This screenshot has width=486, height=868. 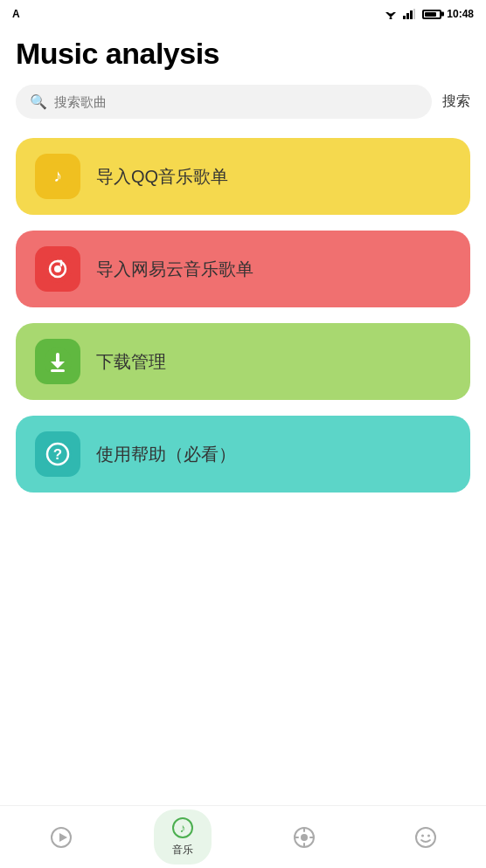 I want to click on bottom-nav: ♪ 音乐, so click(x=243, y=837).